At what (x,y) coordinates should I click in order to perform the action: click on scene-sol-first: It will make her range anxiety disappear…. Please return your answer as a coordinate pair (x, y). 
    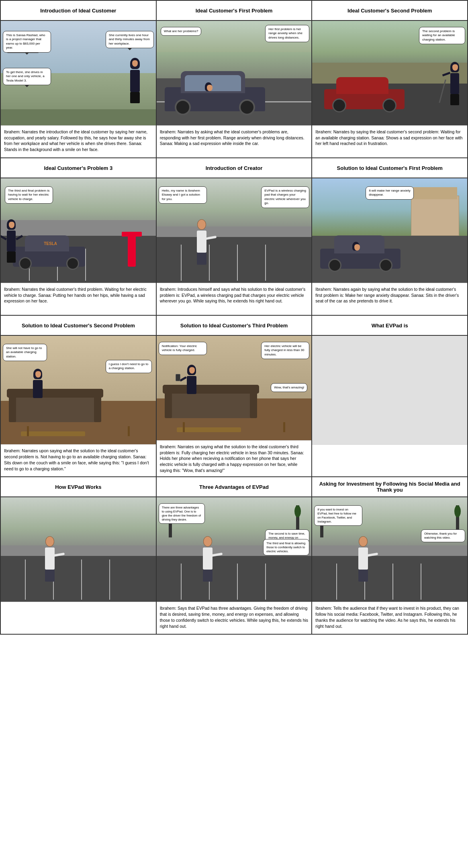
    Looking at the image, I should click on (390, 231).